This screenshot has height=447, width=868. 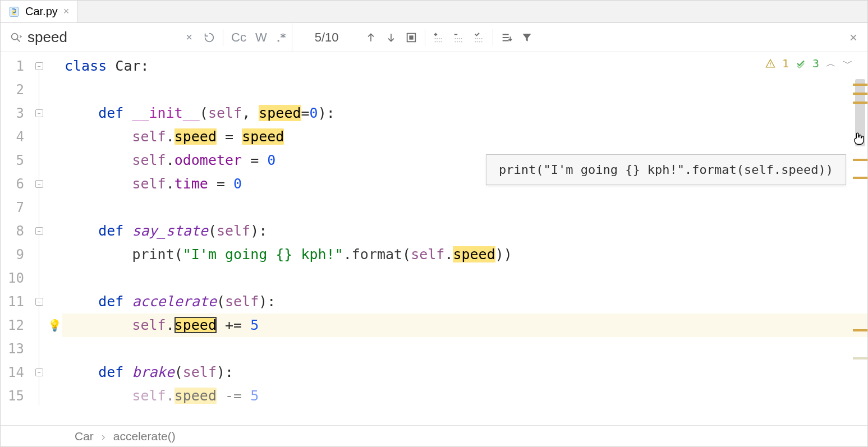 I want to click on toggle-filter-panel-button, so click(x=507, y=38).